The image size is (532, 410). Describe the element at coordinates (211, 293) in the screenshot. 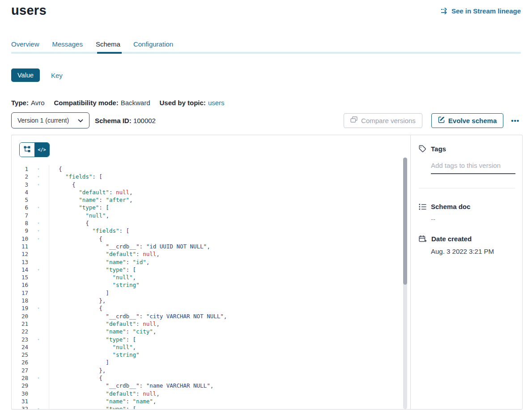

I see `code-line: 17 ]` at that location.